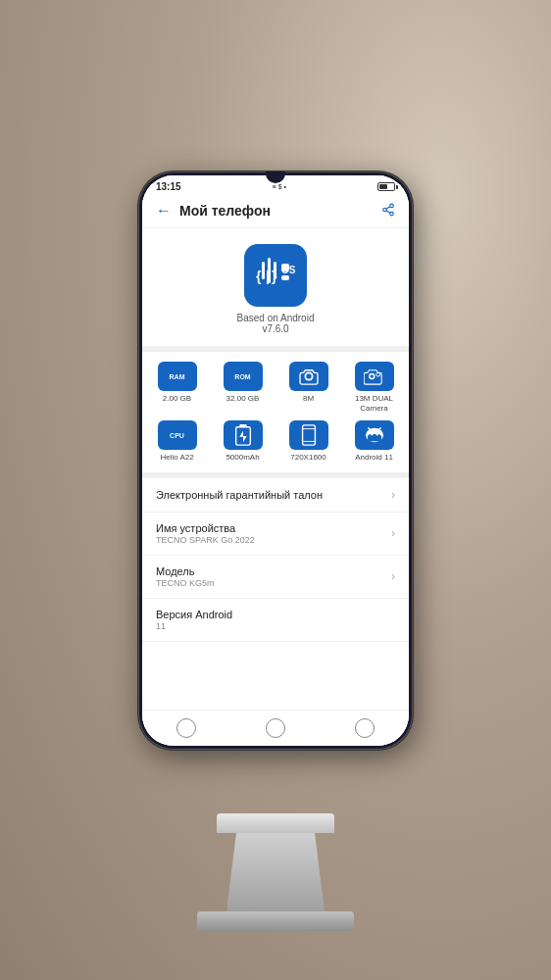  What do you see at coordinates (383, 186) in the screenshot?
I see `battery-fill` at bounding box center [383, 186].